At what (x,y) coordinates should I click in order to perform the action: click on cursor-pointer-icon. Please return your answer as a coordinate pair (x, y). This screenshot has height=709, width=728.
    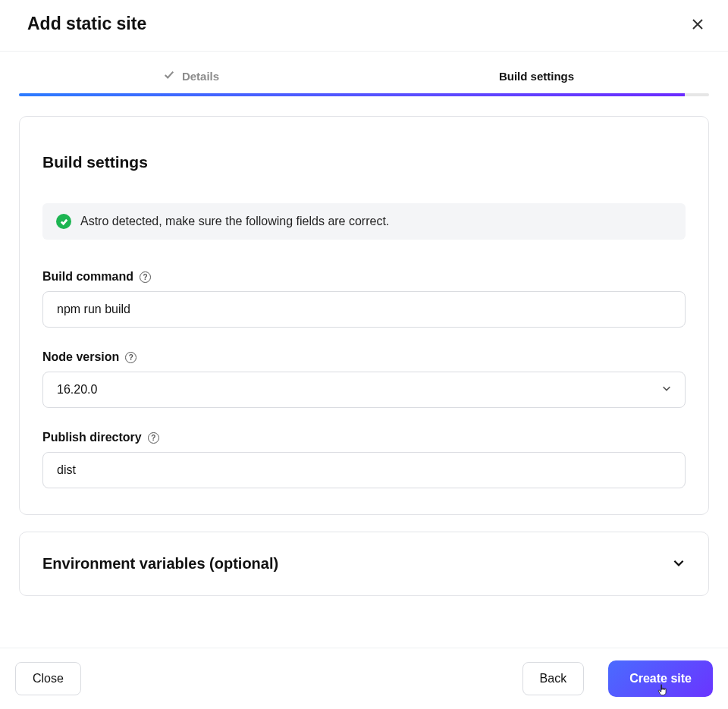
    Looking at the image, I should click on (663, 692).